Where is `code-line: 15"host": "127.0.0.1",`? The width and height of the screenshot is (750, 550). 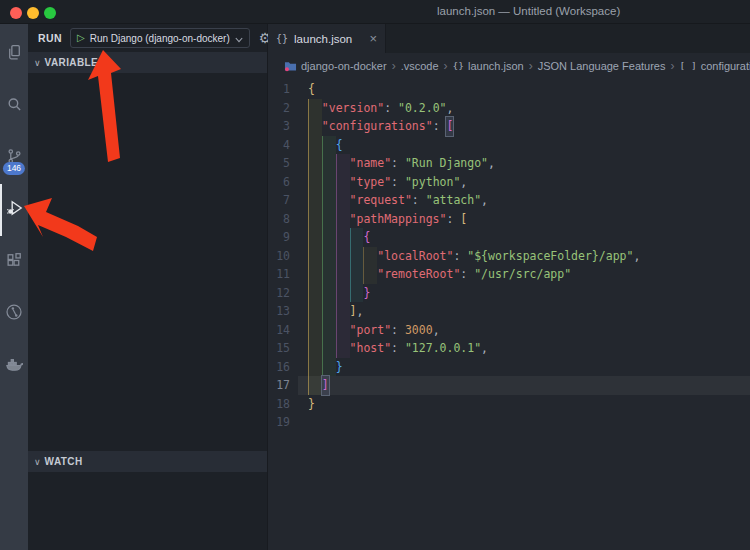 code-line: 15"host": "127.0.0.1", is located at coordinates (509, 348).